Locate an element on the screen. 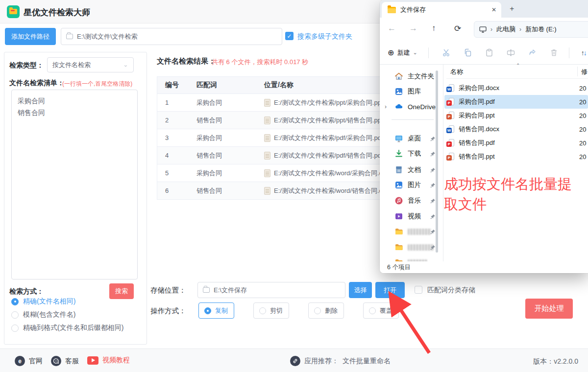 This screenshot has width=588, height=372. download-icon is located at coordinates (399, 154).